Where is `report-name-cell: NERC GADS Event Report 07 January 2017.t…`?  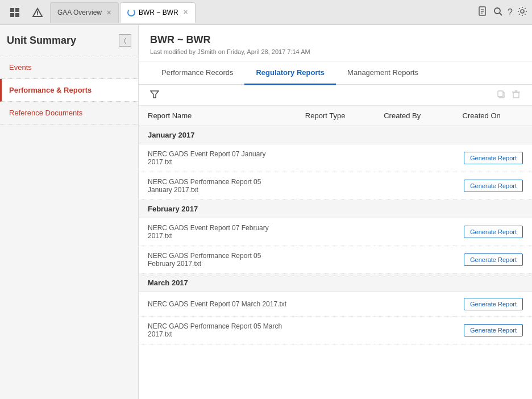 report-name-cell: NERC GADS Event Report 07 January 2017.t… is located at coordinates (217, 158).